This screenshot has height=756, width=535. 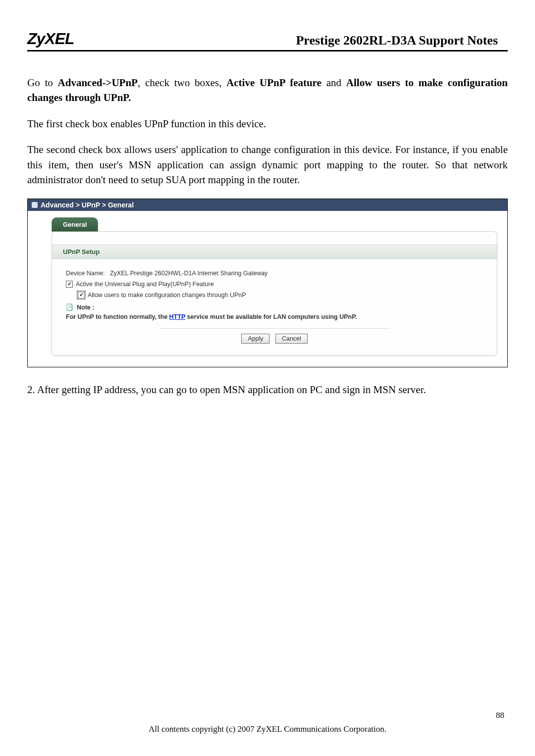 What do you see at coordinates (69, 284) in the screenshot?
I see `checkbox-active-upnp: ✔` at bounding box center [69, 284].